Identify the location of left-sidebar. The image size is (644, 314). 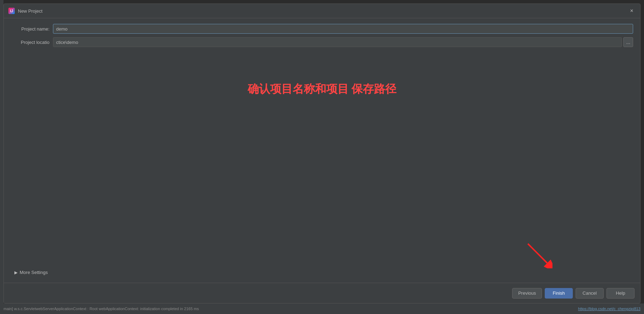
(2, 157).